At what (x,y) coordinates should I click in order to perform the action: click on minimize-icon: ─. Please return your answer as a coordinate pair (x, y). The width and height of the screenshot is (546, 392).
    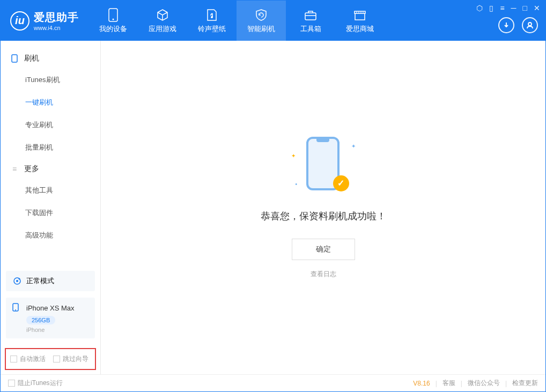
    Looking at the image, I should click on (514, 8).